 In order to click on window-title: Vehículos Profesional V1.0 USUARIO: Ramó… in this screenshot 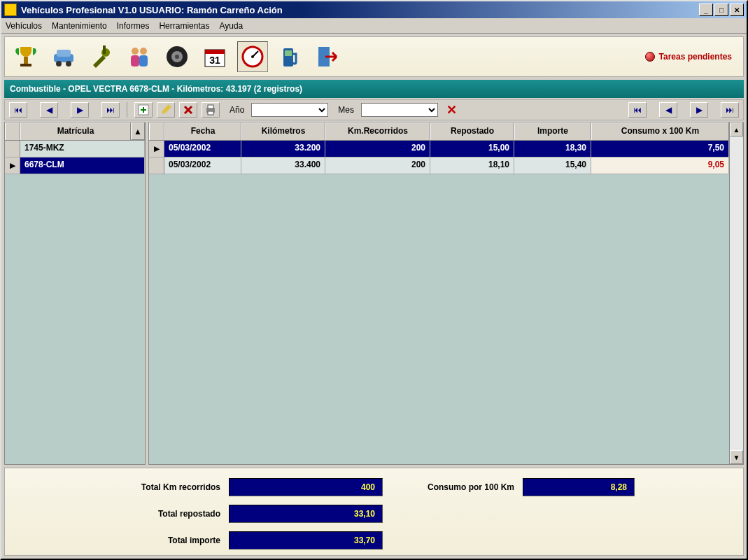, I will do `click(360, 10)`.